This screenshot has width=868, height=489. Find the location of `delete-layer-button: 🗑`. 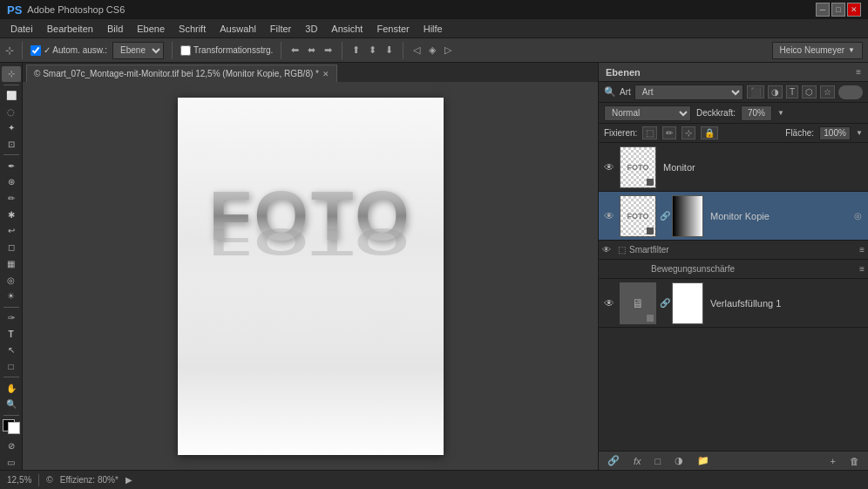

delete-layer-button: 🗑 is located at coordinates (854, 461).